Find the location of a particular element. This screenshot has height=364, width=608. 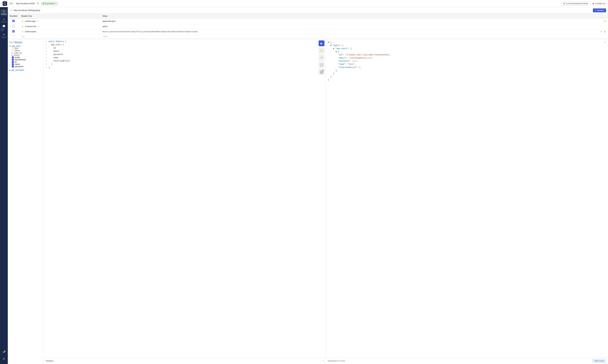

share-button: ↗ is located at coordinates (322, 58).